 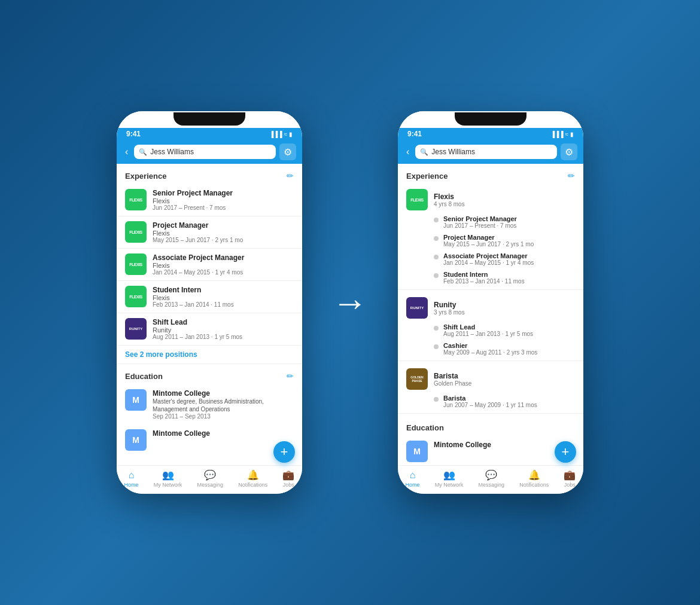 What do you see at coordinates (223, 298) in the screenshot?
I see `exp-company-4: Flexis` at bounding box center [223, 298].